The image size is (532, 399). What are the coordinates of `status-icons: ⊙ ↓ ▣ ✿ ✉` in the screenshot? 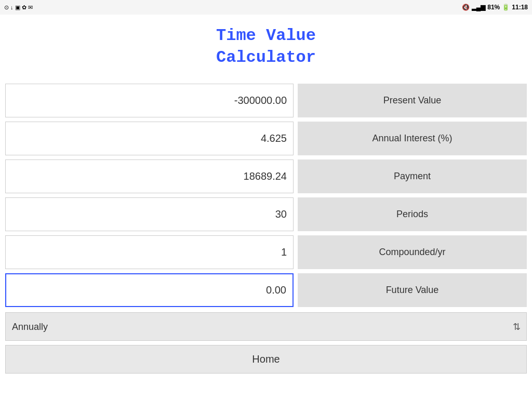 It's located at (19, 7).